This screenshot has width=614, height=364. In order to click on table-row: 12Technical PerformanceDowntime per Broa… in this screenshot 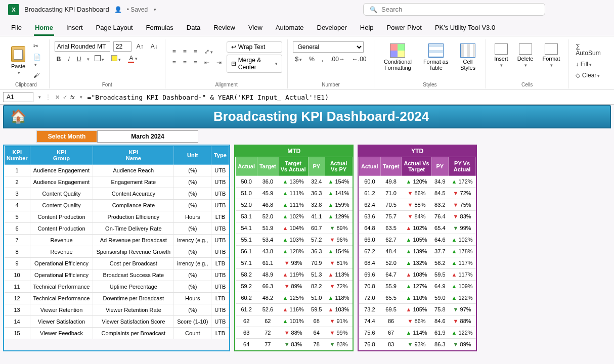, I will do `click(117, 298)`.